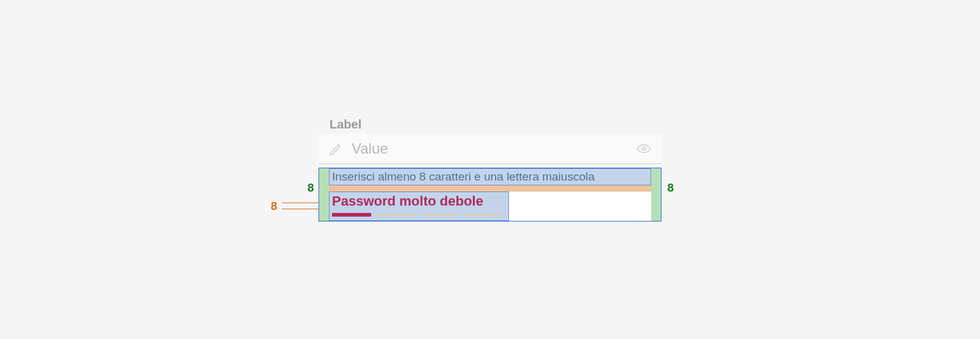 This screenshot has width=980, height=339. Describe the element at coordinates (419, 201) in the screenshot. I see `strength-text: Password molto debole` at that location.